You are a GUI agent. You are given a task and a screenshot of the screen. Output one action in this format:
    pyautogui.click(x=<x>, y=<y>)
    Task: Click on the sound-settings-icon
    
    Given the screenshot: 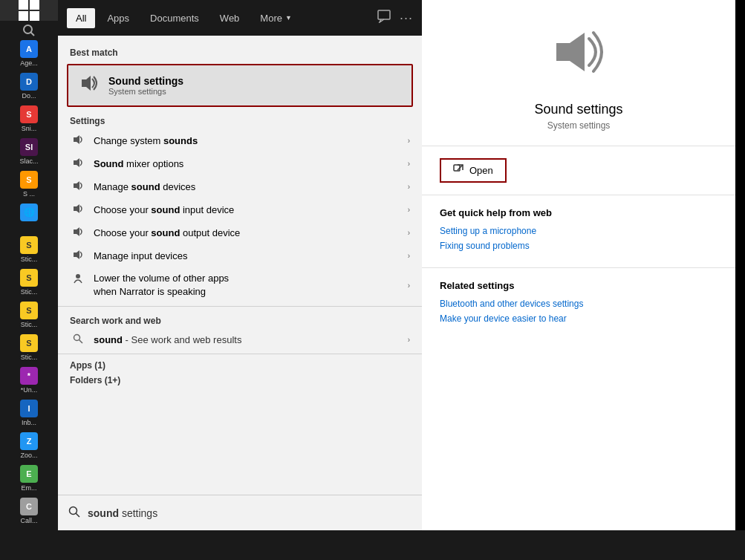 What is the action you would take?
    pyautogui.click(x=89, y=85)
    